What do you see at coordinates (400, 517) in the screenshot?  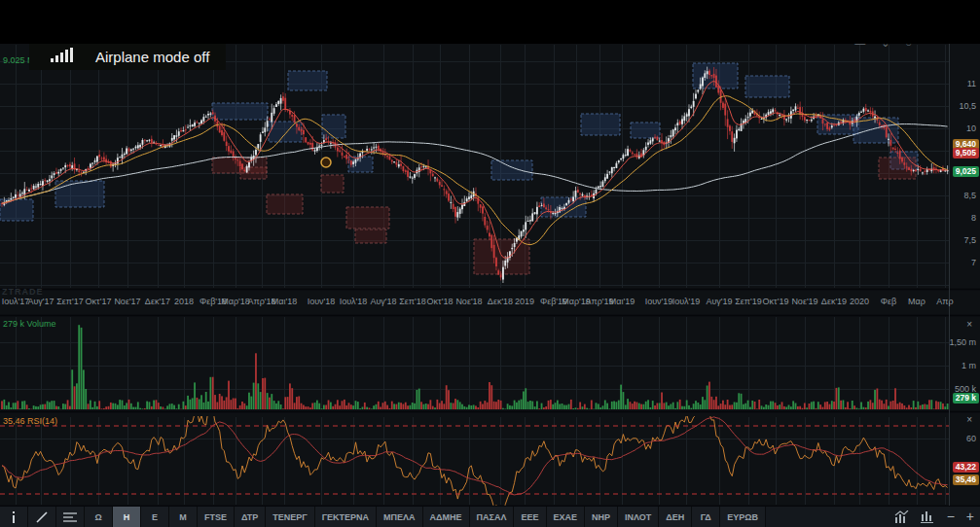 I see `toolbar-symbol-ΜΠΕΛΑ: ΜΠΕΛΑ` at bounding box center [400, 517].